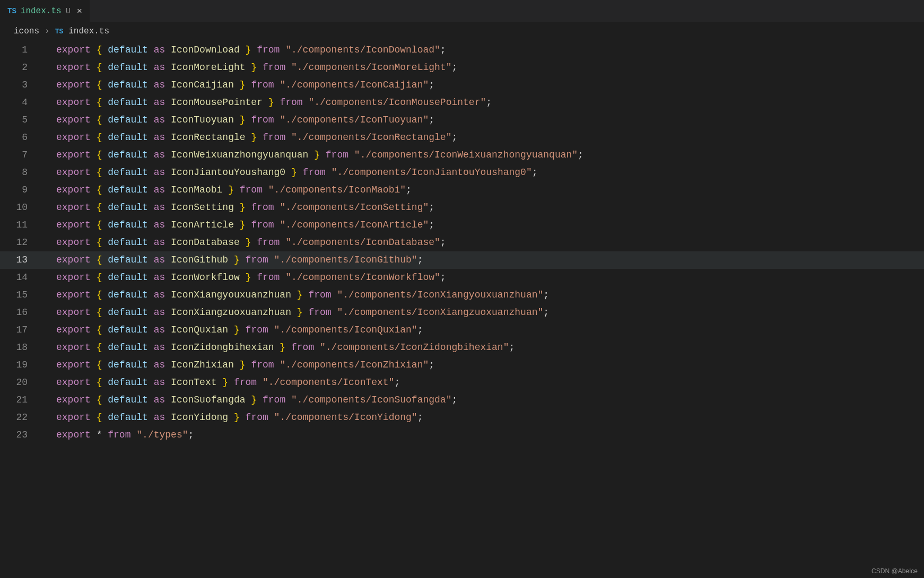 The width and height of the screenshot is (924, 578). Describe the element at coordinates (245, 278) in the screenshot. I see `code-content: export { default as IconWorkflow } from …` at that location.